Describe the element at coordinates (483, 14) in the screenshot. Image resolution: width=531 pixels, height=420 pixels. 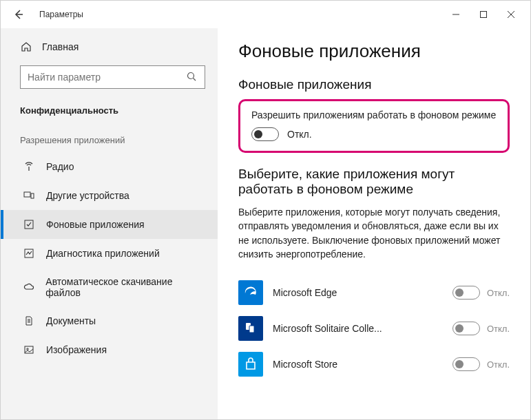
I see `window-controls` at that location.